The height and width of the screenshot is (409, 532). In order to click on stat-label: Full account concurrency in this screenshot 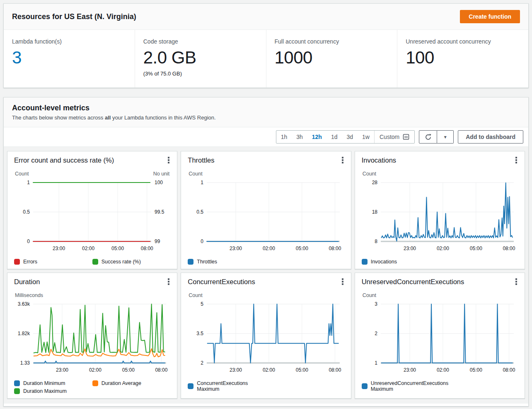, I will do `click(332, 41)`.